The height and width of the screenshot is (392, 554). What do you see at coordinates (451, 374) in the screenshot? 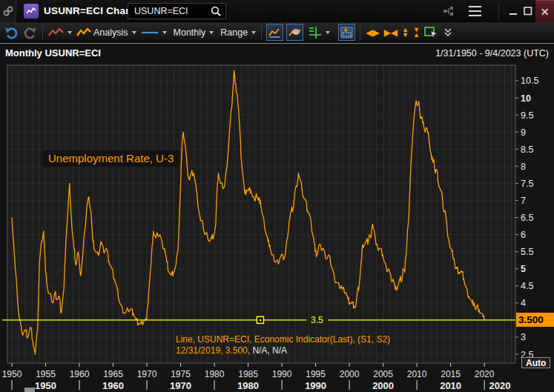
I see `svg-text: 2015` at bounding box center [451, 374].